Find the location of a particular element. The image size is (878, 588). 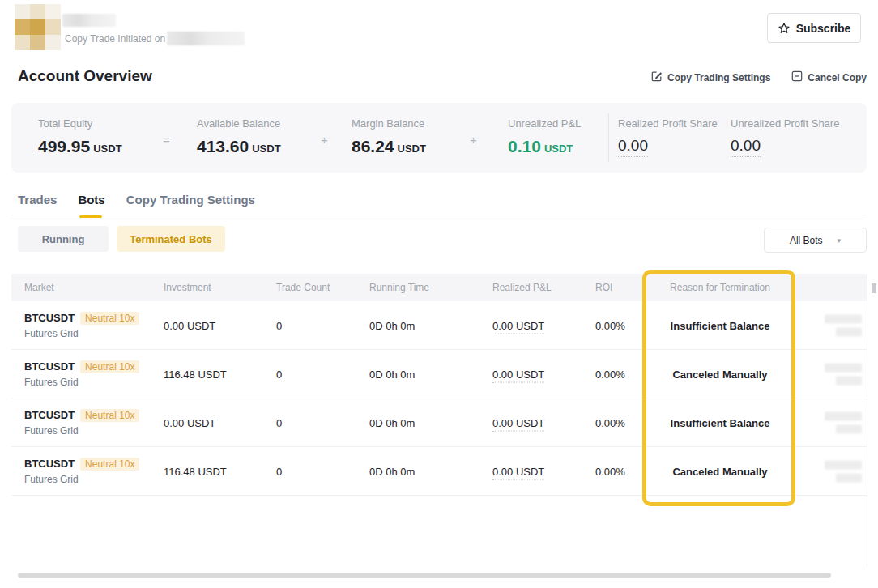

cancel-copy-link: Cancel Copy is located at coordinates (829, 78).